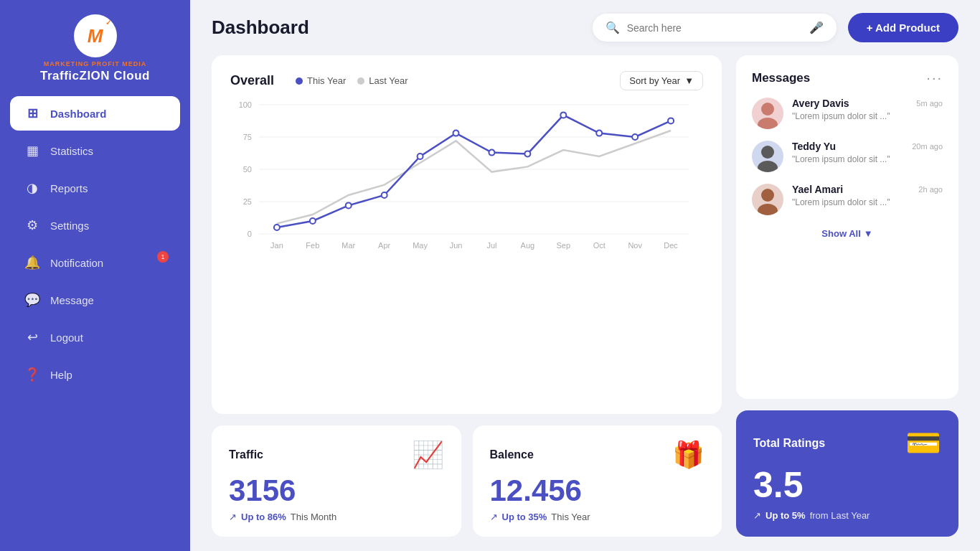  I want to click on svg-text: Jan, so click(277, 245).